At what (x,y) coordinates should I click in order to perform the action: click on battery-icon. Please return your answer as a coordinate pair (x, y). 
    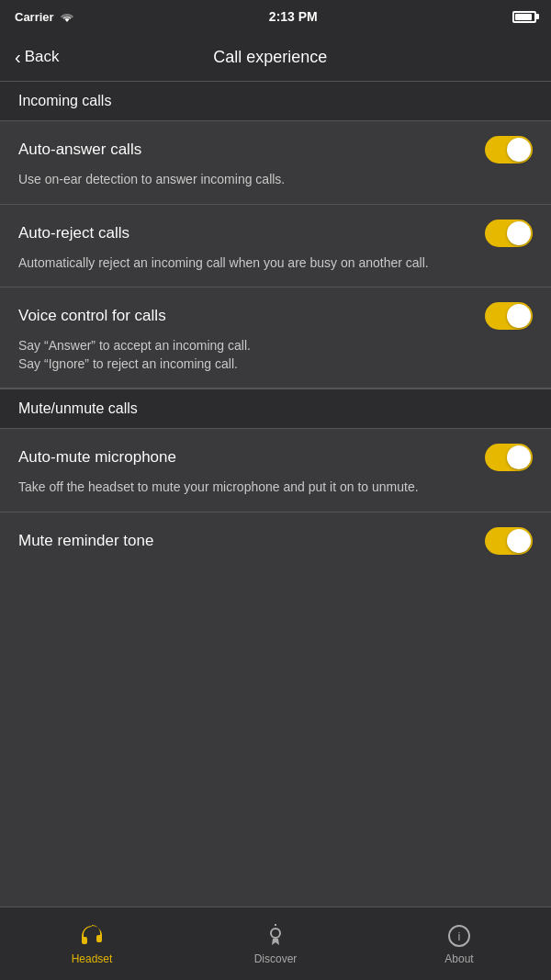
    Looking at the image, I should click on (524, 17).